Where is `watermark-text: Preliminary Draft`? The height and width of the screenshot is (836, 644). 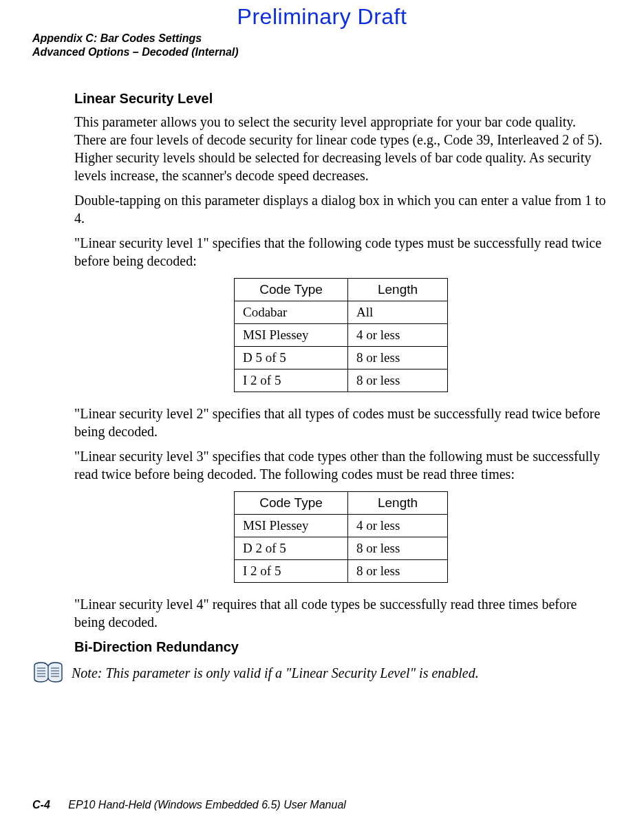 watermark-text: Preliminary Draft is located at coordinates (322, 17).